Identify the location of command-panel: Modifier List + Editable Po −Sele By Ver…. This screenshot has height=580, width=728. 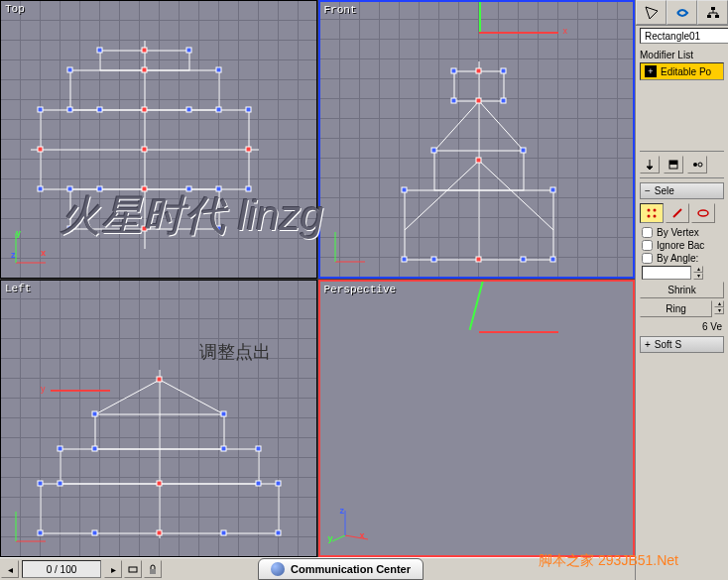
(681, 290).